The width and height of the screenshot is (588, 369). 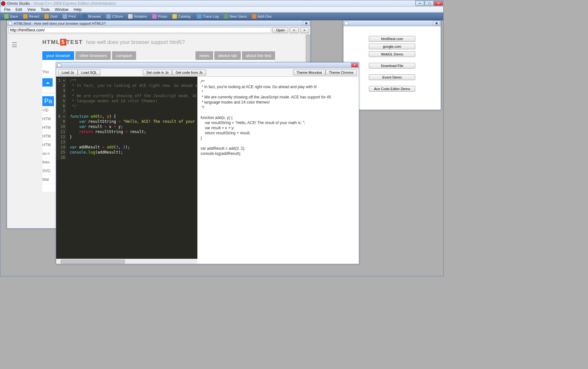 What do you see at coordinates (278, 170) in the screenshot?
I see `plain-text-pane: /** * In fact, you're looking at ACE rig…` at bounding box center [278, 170].